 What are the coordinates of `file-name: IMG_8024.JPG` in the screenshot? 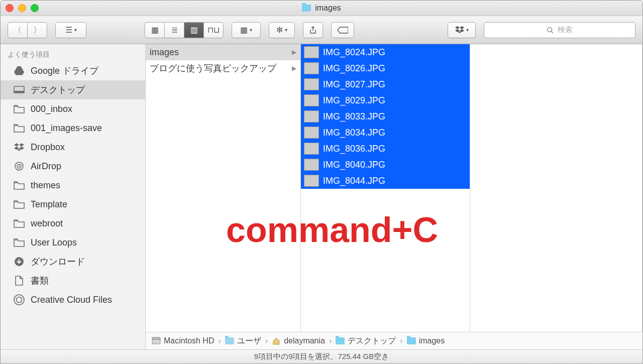 It's located at (354, 52).